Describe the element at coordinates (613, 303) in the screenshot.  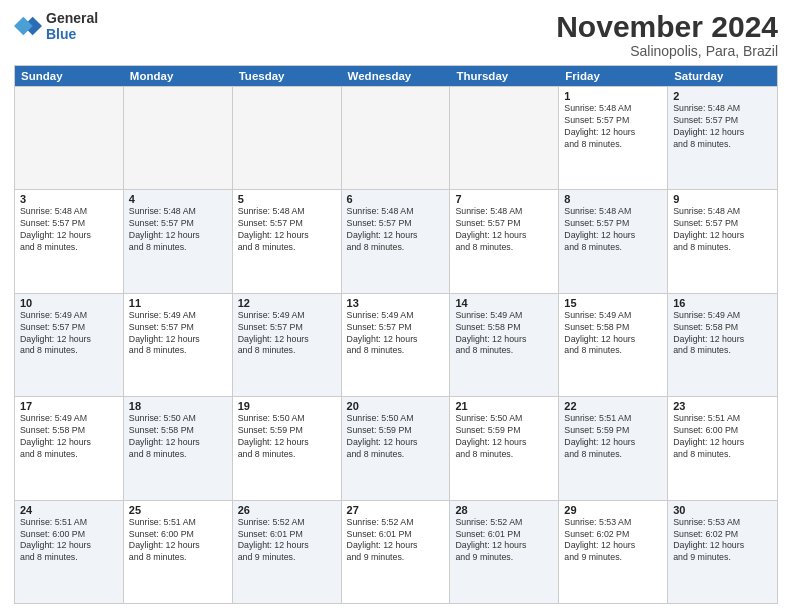
I see `day-number: 15` at that location.